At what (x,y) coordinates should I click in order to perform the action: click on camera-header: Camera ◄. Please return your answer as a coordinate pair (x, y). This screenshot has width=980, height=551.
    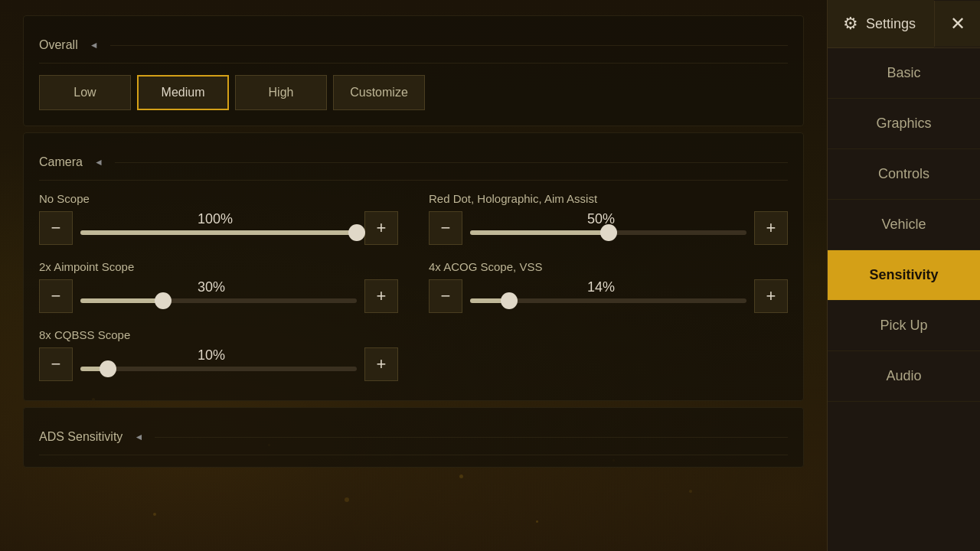
    Looking at the image, I should click on (413, 162).